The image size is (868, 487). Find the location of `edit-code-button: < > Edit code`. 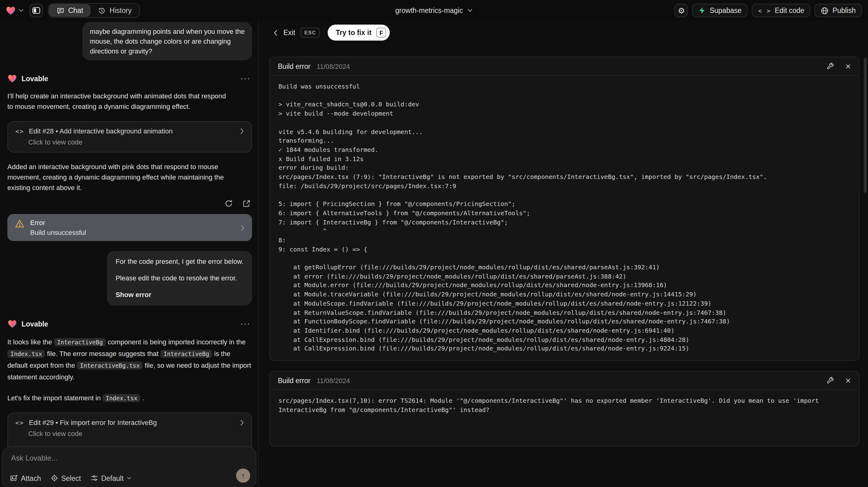

edit-code-button: < > Edit code is located at coordinates (781, 10).